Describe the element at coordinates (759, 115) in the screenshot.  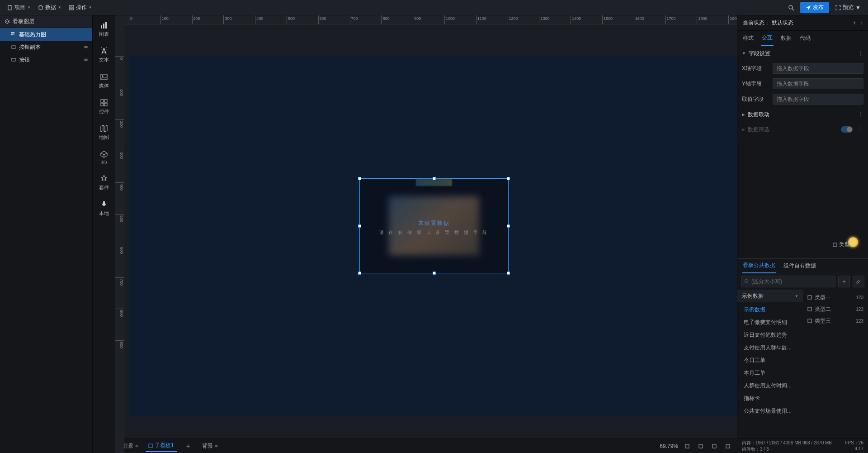
I see `section-link-title: 数据联动` at that location.